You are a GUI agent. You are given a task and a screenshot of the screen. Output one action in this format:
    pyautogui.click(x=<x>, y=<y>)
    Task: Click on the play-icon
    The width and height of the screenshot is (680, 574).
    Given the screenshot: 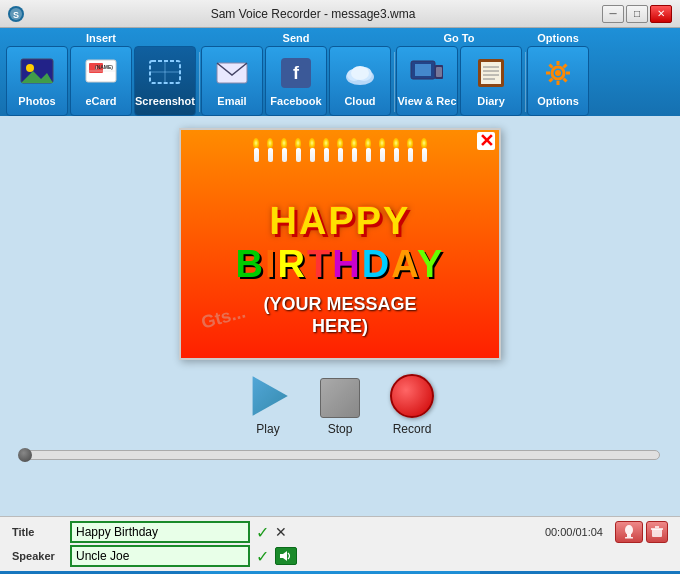 What is the action you would take?
    pyautogui.click(x=268, y=396)
    